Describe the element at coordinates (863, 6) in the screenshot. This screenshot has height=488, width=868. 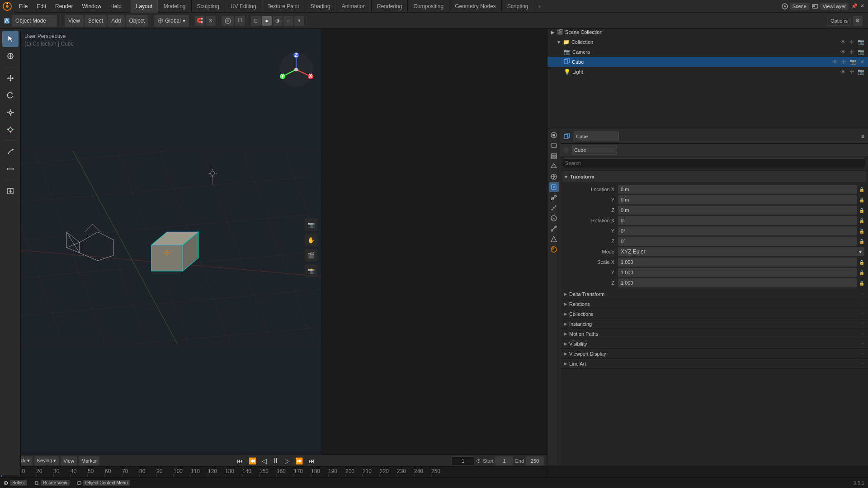
I see `scene-close-icon: ✕` at that location.